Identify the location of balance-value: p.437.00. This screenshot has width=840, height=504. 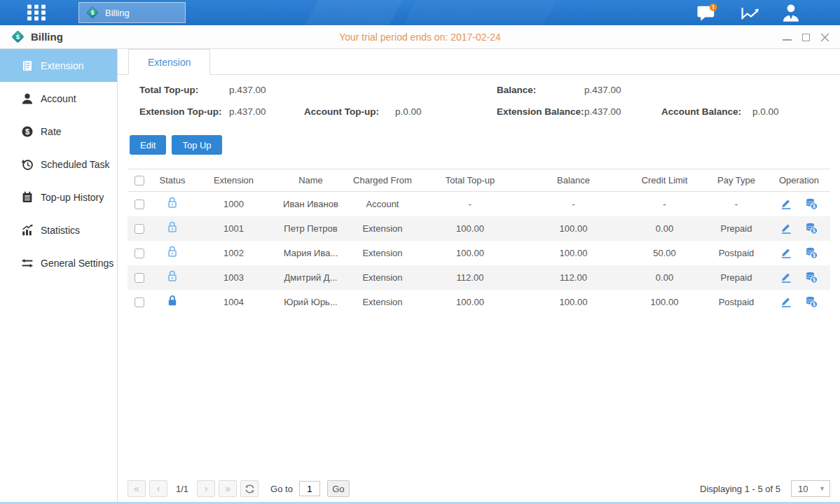
(603, 90).